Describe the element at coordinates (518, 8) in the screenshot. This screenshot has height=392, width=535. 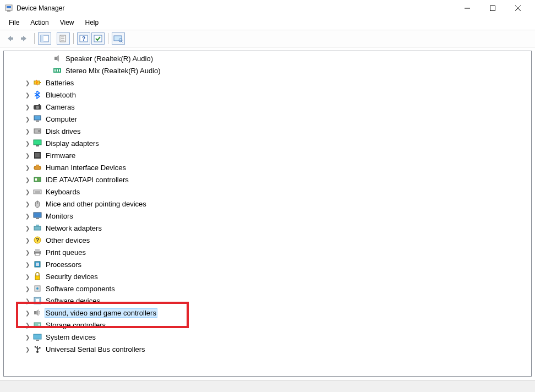
I see `close-button` at that location.